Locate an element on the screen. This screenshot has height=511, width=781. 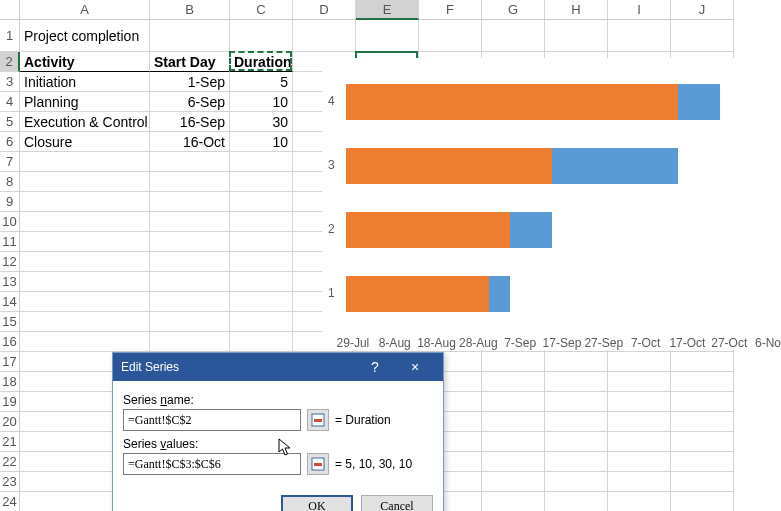
cell-G19 is located at coordinates (514, 402).